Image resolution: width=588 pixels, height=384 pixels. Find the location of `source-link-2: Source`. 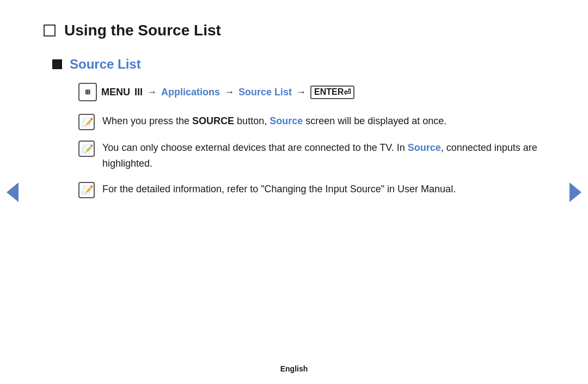

source-link-2: Source is located at coordinates (425, 148).